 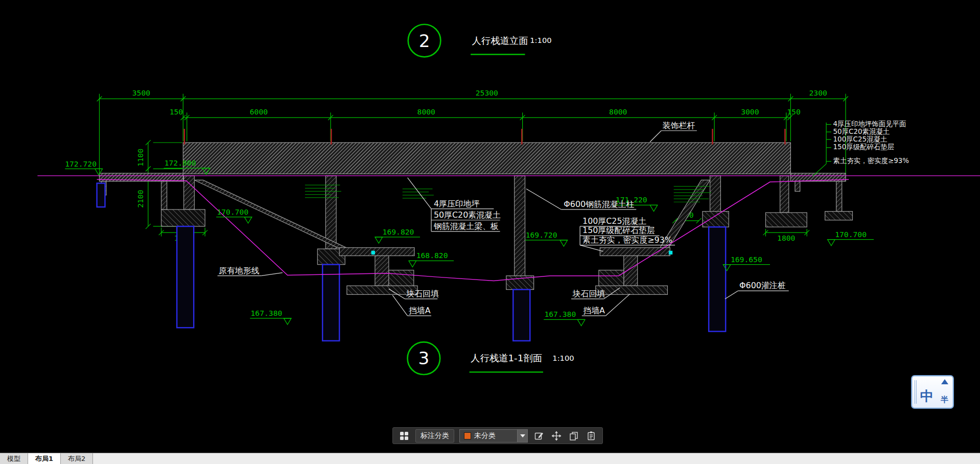 I want to click on view-title-text: 人行栈道立面, so click(x=500, y=41).